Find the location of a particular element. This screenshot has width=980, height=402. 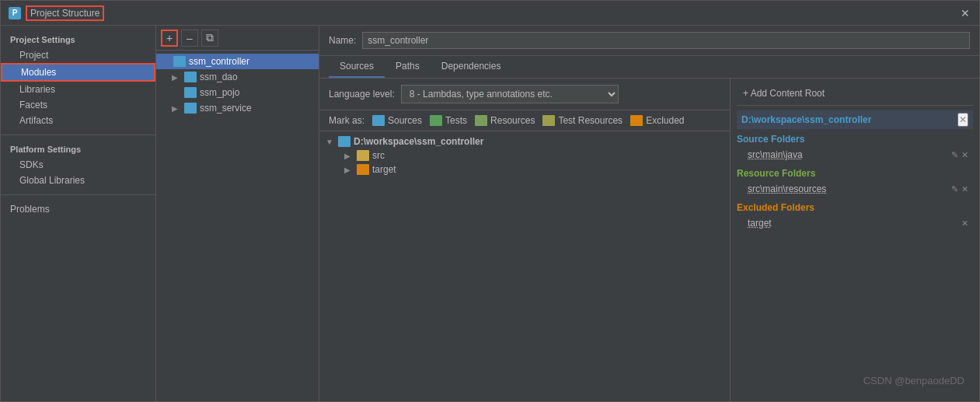

resources-folder-icon is located at coordinates (481, 121).